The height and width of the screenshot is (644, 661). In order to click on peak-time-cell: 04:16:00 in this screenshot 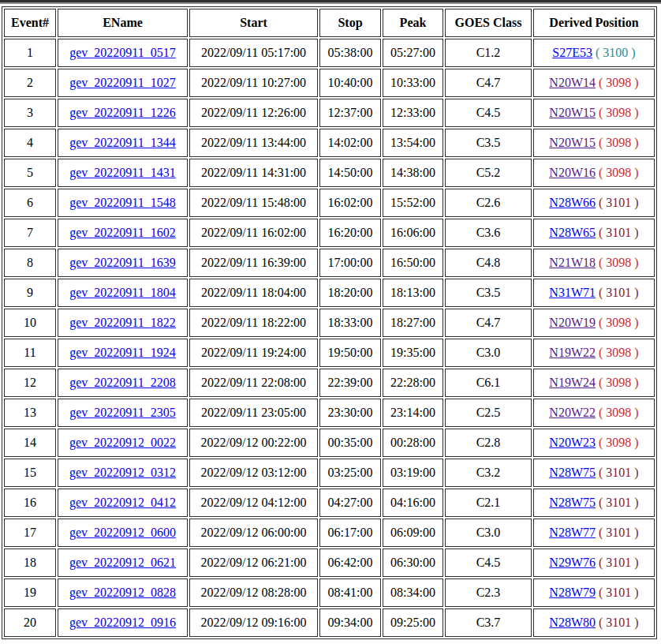, I will do `click(413, 503)`.